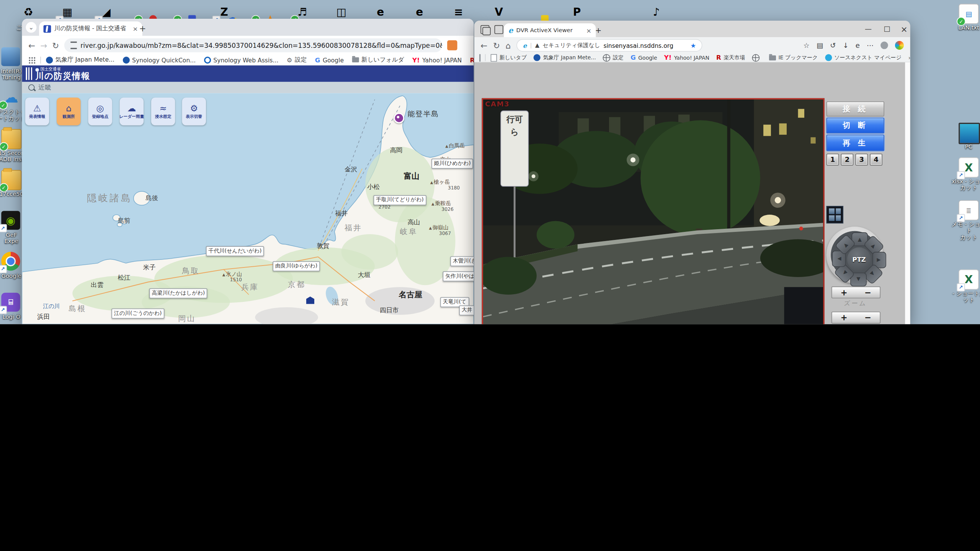 The width and height of the screenshot is (980, 551). What do you see at coordinates (868, 58) in the screenshot?
I see `favorite-label: ソースネクスト マイページ` at bounding box center [868, 58].